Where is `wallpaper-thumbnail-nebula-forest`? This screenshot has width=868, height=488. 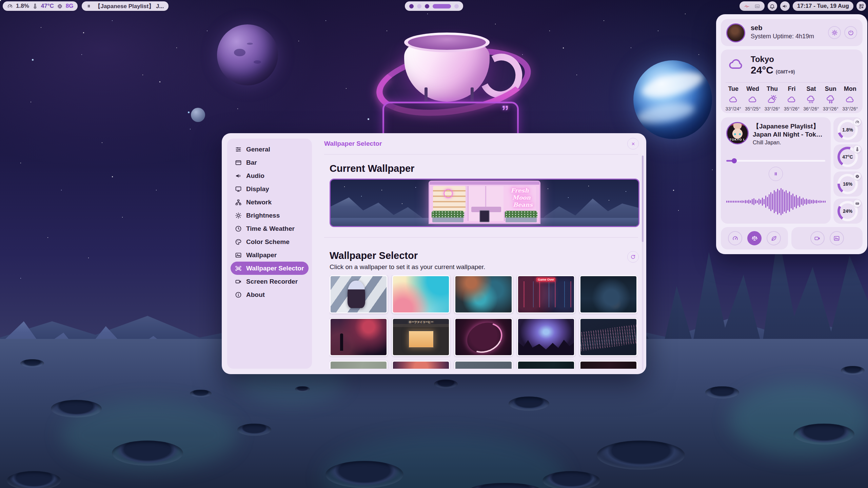 wallpaper-thumbnail-nebula-forest is located at coordinates (546, 337).